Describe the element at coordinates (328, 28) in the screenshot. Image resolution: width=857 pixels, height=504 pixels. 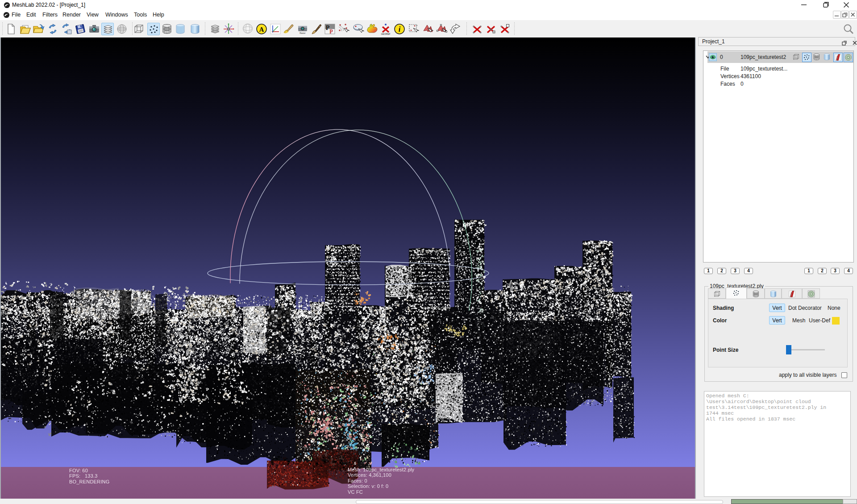
I see `svg-text: P` at that location.